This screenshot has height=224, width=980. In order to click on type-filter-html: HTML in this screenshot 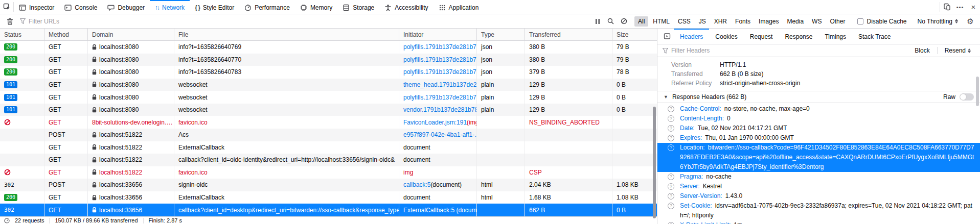, I will do `click(662, 21)`.